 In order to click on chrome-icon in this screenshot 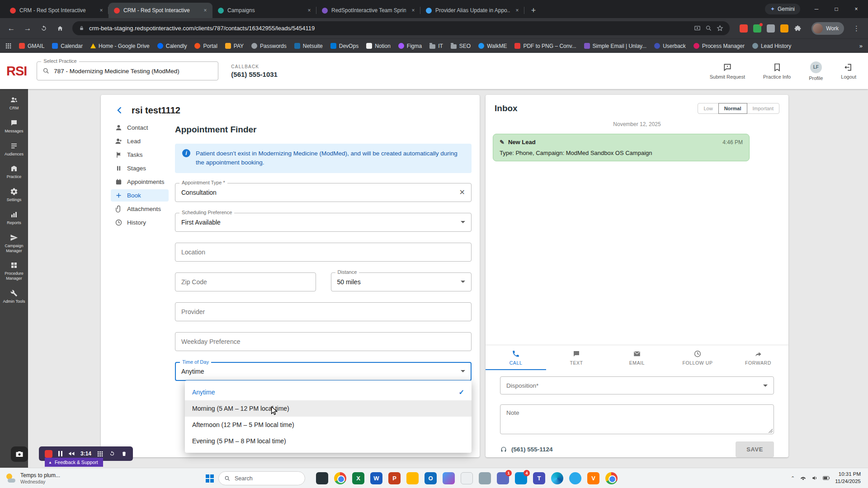, I will do `click(340, 478)`.